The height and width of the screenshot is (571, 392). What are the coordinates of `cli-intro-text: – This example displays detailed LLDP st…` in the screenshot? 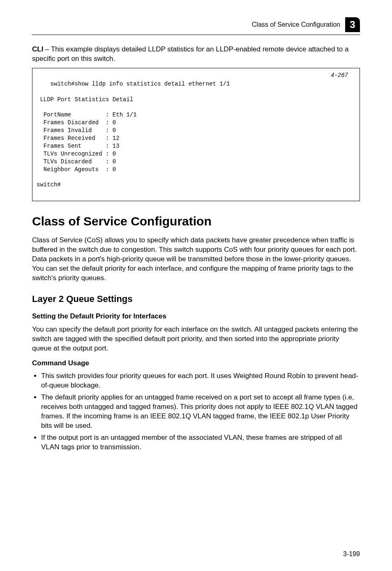 It's located at (190, 54).